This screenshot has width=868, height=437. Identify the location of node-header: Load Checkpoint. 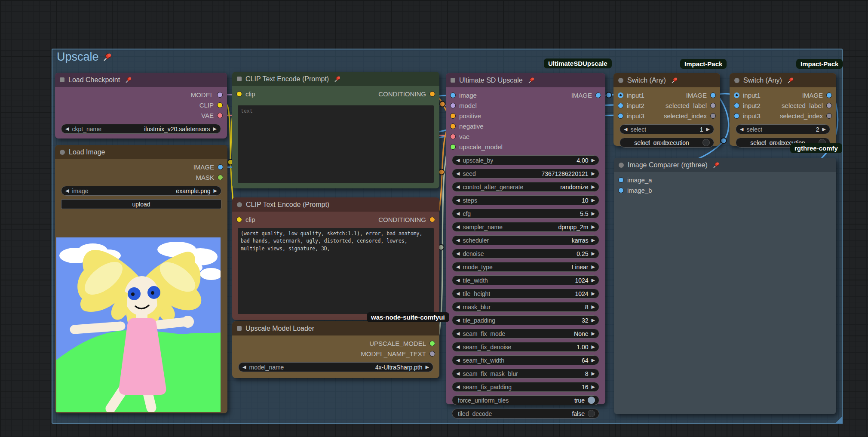
(141, 80).